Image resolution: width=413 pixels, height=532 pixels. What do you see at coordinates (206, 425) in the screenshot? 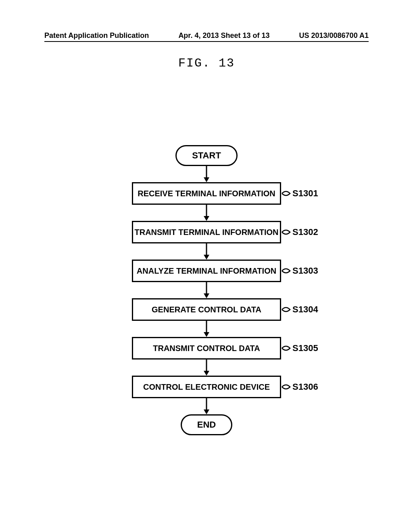
I see `flow-end-row: END` at bounding box center [206, 425].